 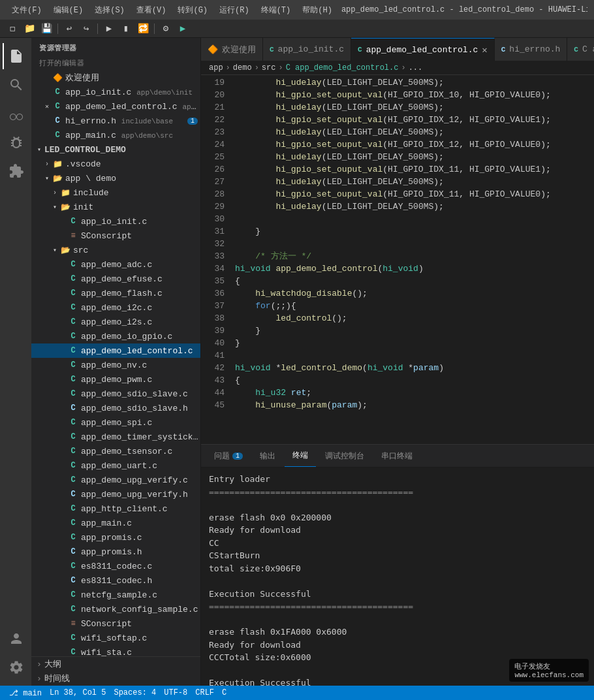 I want to click on panel-tab-output: 输出, so click(x=268, y=456).